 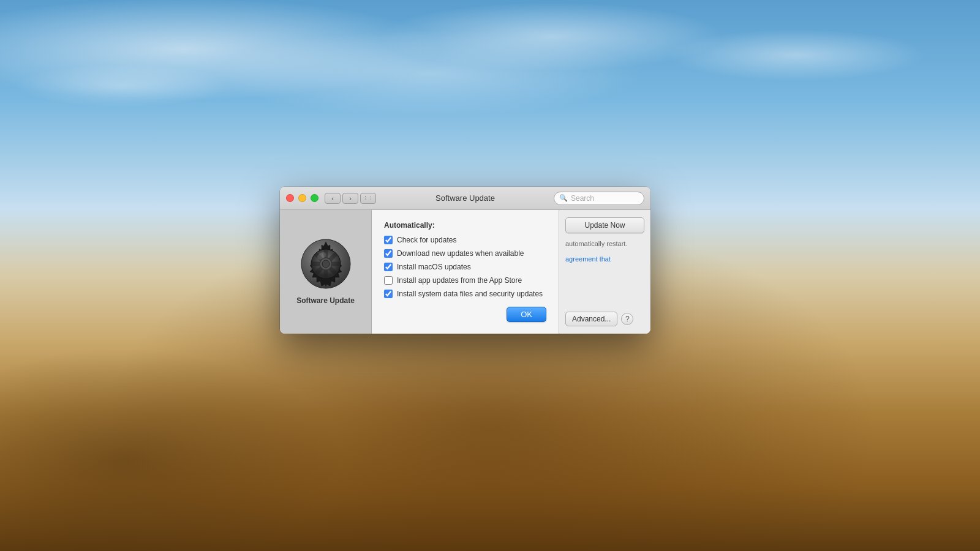 I want to click on nav-buttons: ‹ ›, so click(x=342, y=198).